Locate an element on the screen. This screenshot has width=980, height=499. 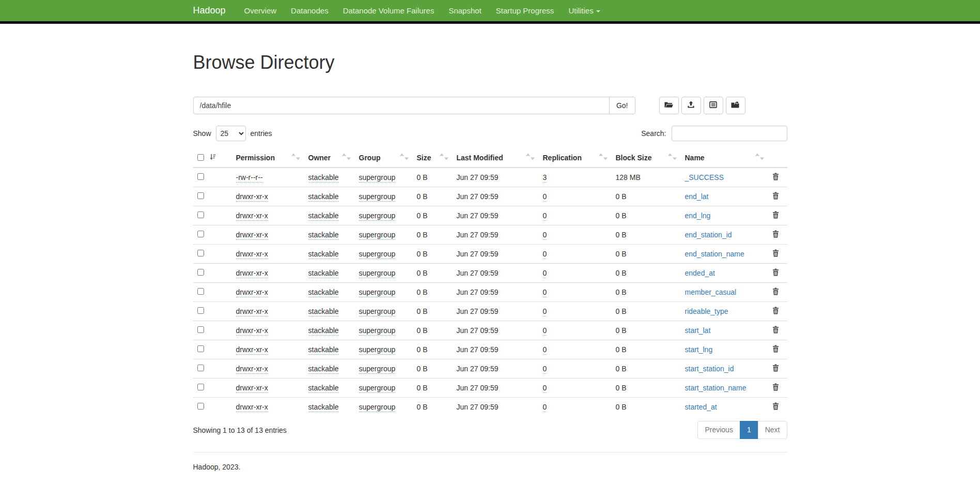
upload-file-button is located at coordinates (691, 105).